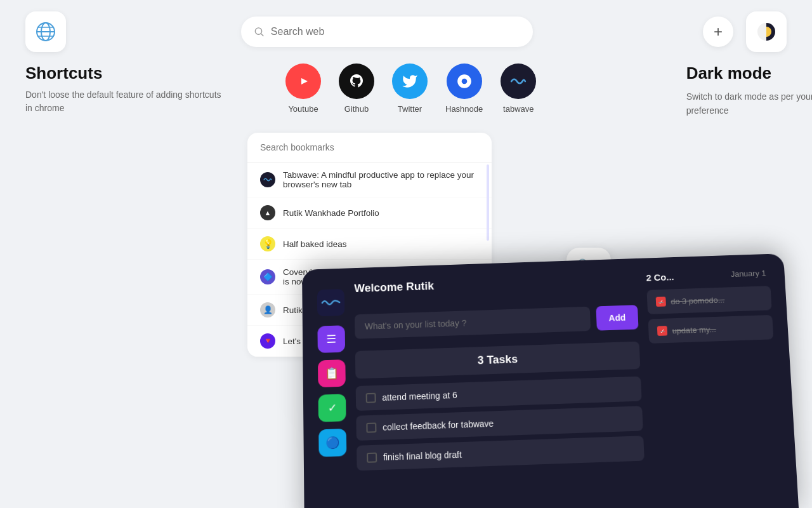 The height and width of the screenshot is (508, 812). I want to click on dark-task-input, so click(473, 323).